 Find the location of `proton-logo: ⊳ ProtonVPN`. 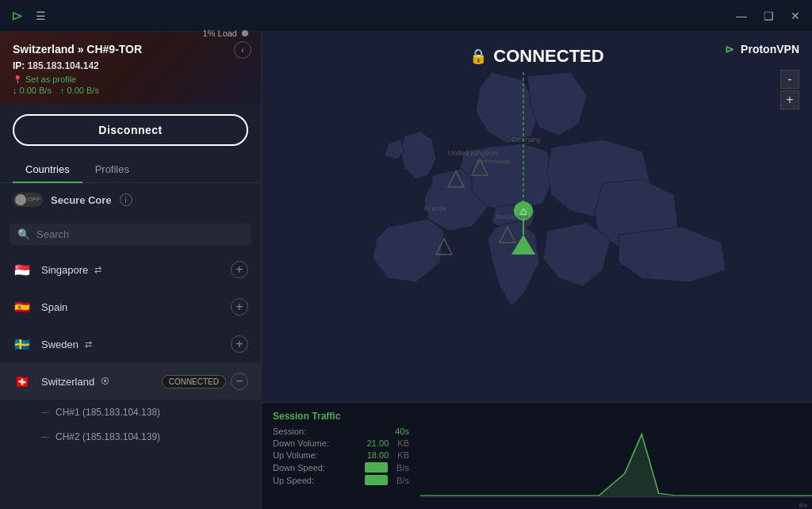

proton-logo: ⊳ ProtonVPN is located at coordinates (762, 49).